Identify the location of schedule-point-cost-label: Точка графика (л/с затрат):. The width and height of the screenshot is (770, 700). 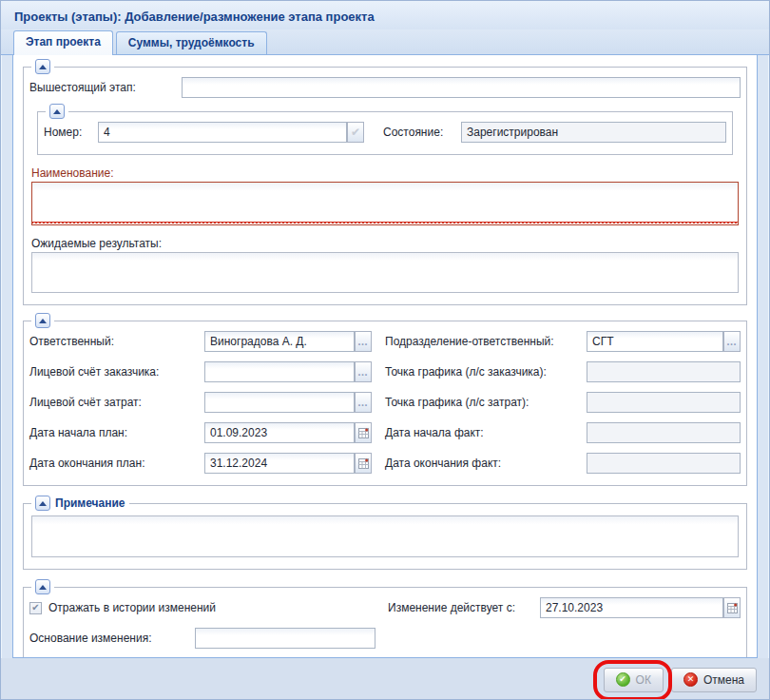
(486, 402).